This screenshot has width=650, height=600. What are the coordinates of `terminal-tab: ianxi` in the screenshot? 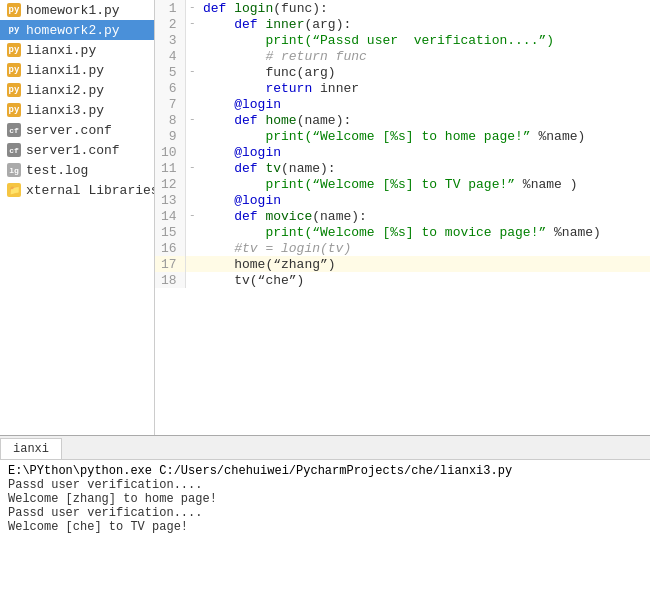 It's located at (31, 448).